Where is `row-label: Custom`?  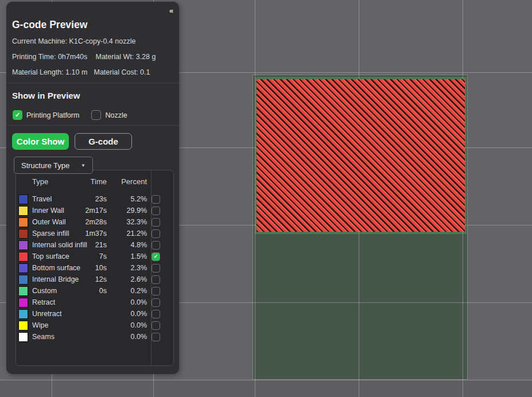
row-label: Custom is located at coordinates (58, 291).